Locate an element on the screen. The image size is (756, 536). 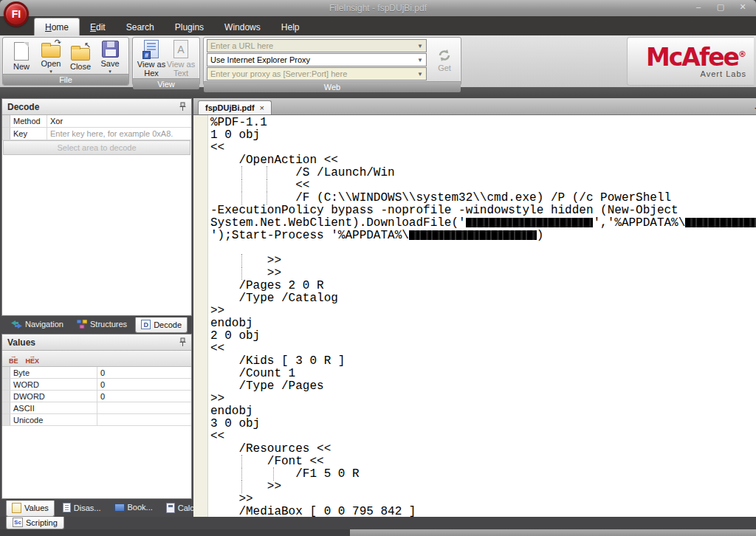
code-text: %PDF-1.1 is located at coordinates (239, 123).